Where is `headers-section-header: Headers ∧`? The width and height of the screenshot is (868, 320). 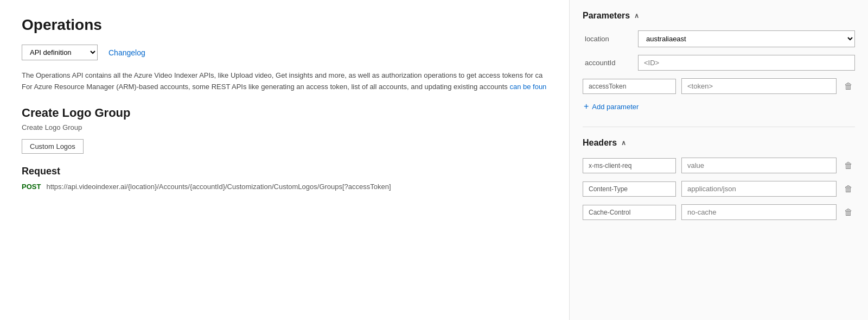
headers-section-header: Headers ∧ is located at coordinates (719, 143).